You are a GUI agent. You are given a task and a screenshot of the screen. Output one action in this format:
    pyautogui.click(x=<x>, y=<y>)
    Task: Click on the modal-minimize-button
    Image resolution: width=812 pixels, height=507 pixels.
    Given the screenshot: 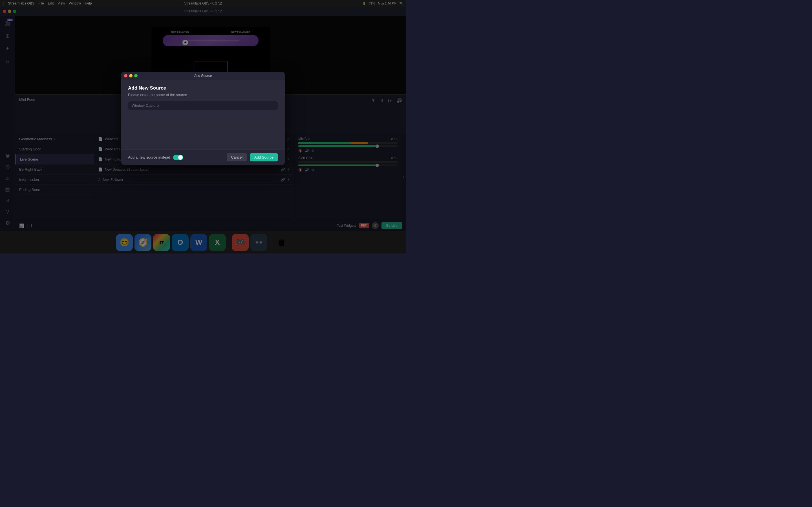 What is the action you would take?
    pyautogui.click(x=131, y=76)
    